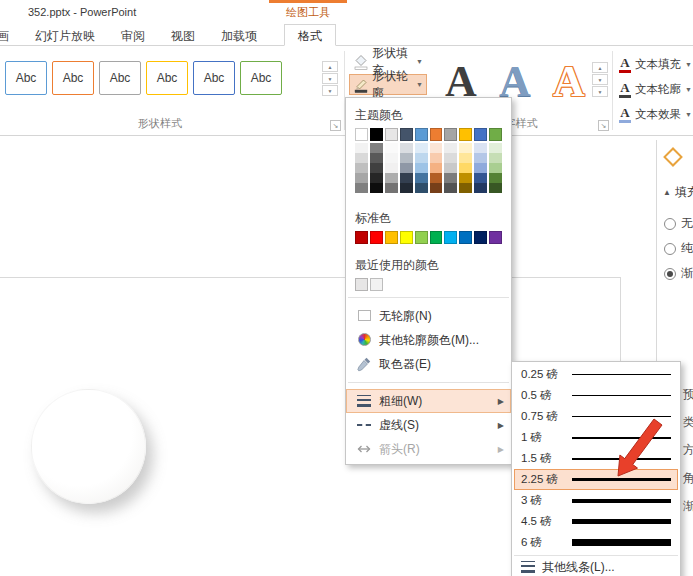  What do you see at coordinates (330, 78) in the screenshot?
I see `gallery-scroll-down-icon: ▼` at bounding box center [330, 78].